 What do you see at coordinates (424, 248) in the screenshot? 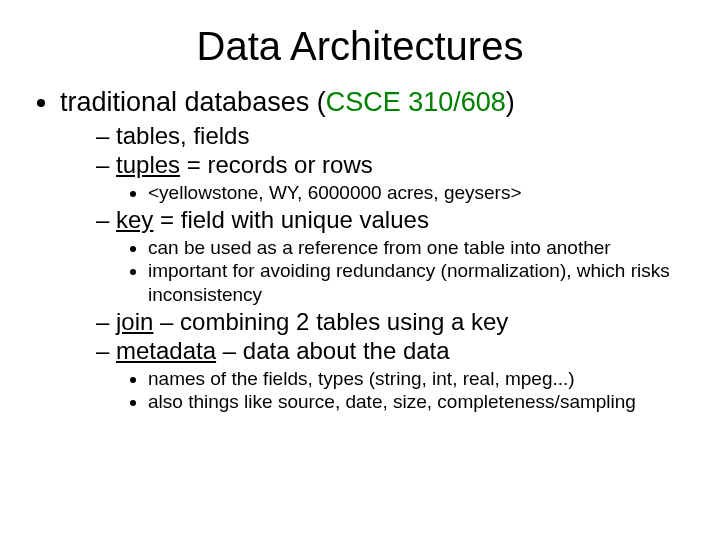
I see `key-reference-note: can be used as a reference from one tabl…` at bounding box center [424, 248].